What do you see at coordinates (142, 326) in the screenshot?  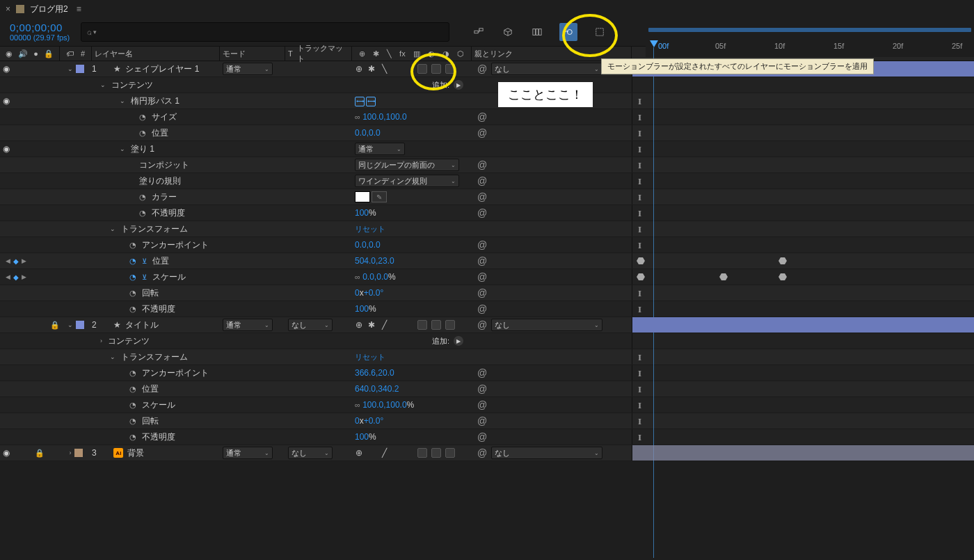 I see `layer-name: タイトル` at bounding box center [142, 326].